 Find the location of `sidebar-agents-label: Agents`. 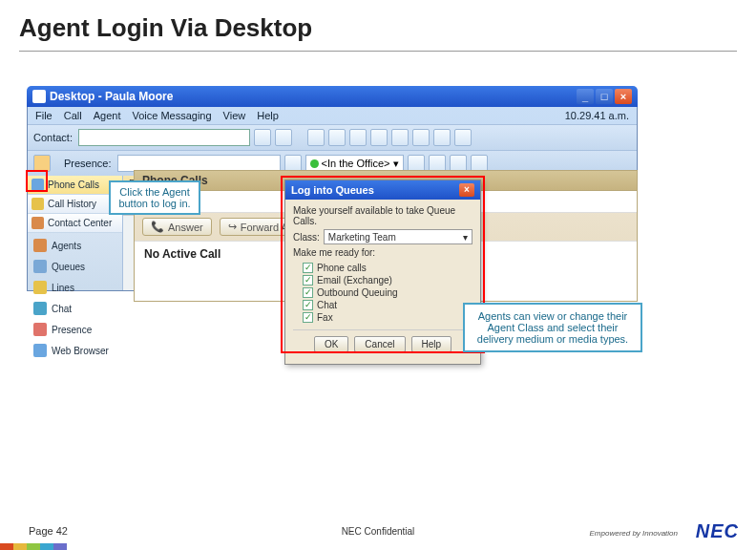

sidebar-agents-label: Agents is located at coordinates (67, 246).